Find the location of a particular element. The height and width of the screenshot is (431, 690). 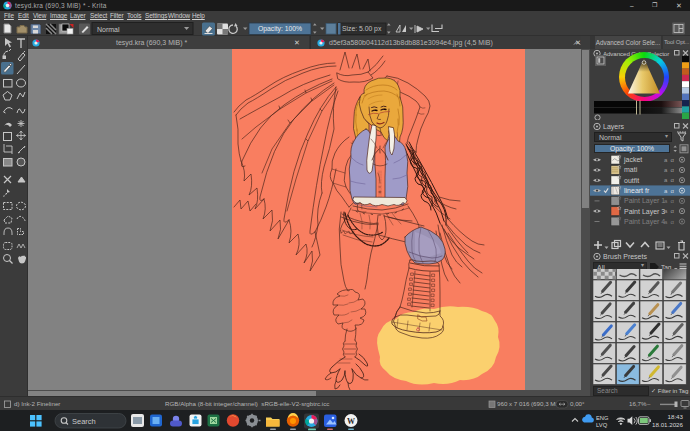

svg-text: Opacity: 100% is located at coordinates (280, 29).